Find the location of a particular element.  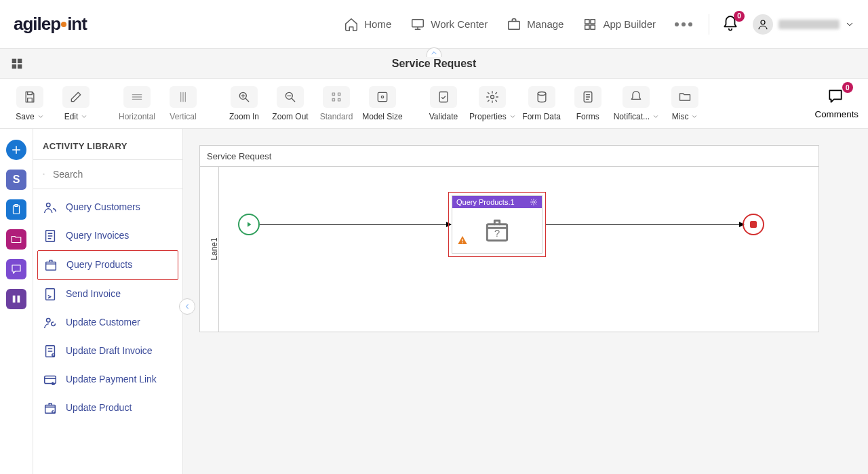

columns-icon is located at coordinates (16, 299).